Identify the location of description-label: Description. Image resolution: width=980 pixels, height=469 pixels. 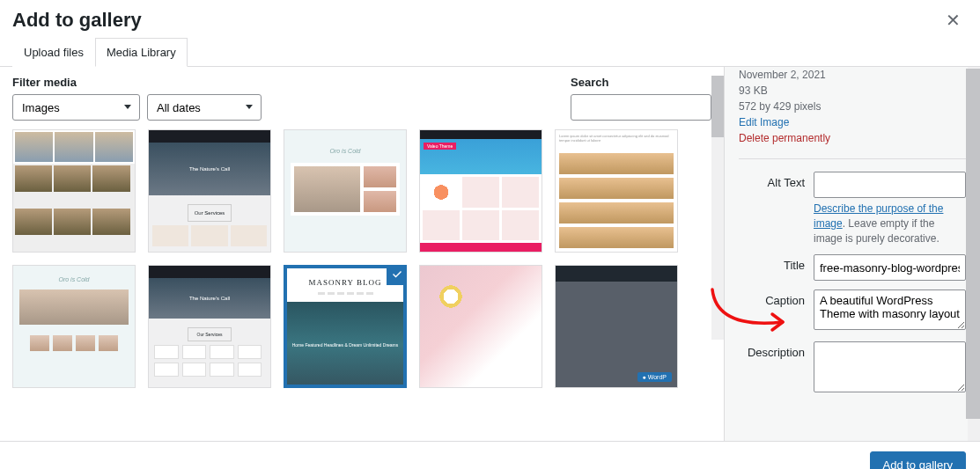
(771, 350).